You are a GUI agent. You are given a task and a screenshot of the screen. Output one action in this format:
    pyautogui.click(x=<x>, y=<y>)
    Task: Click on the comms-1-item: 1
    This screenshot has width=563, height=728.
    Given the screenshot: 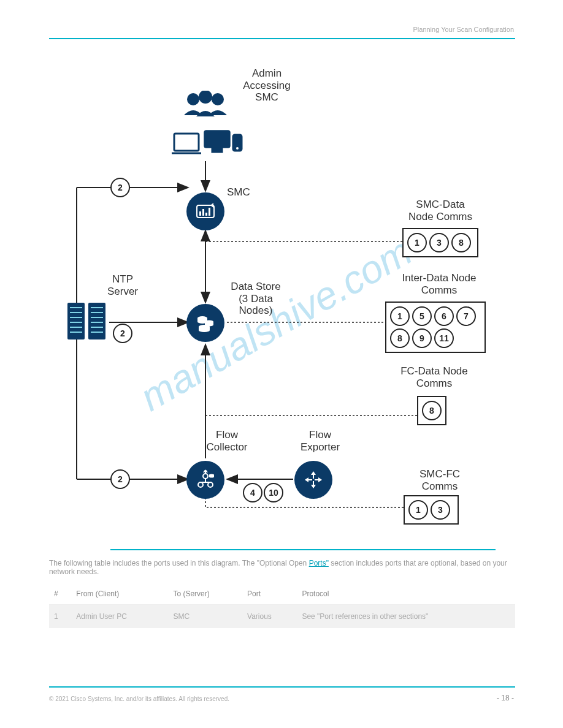 What is the action you would take?
    pyautogui.click(x=400, y=316)
    